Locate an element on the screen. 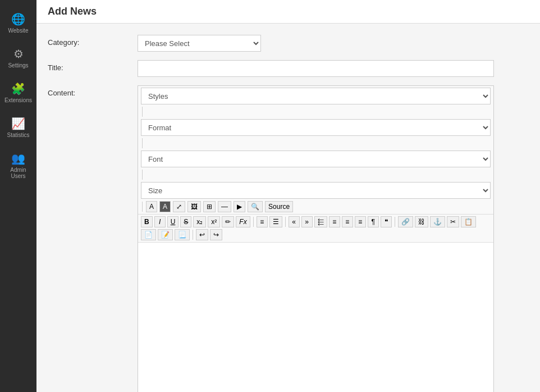 The height and width of the screenshot is (392, 540). source-btn: Source is located at coordinates (279, 207).